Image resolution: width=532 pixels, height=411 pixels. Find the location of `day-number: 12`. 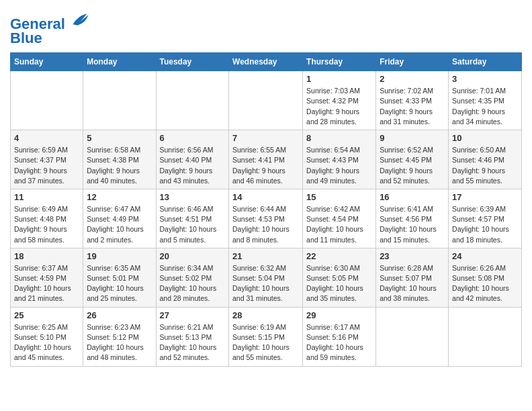

day-number: 12 is located at coordinates (120, 197).